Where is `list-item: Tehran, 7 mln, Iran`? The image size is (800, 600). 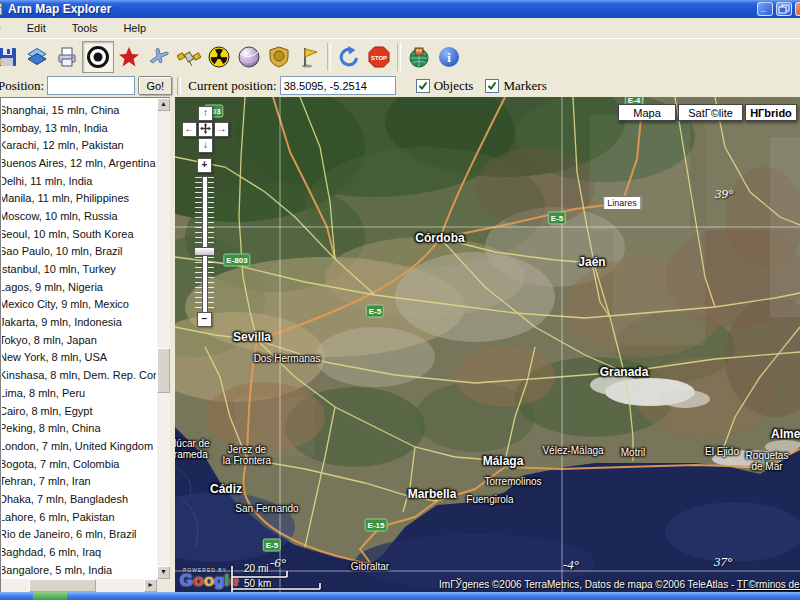 list-item: Tehran, 7 mln, Iran is located at coordinates (79, 481).